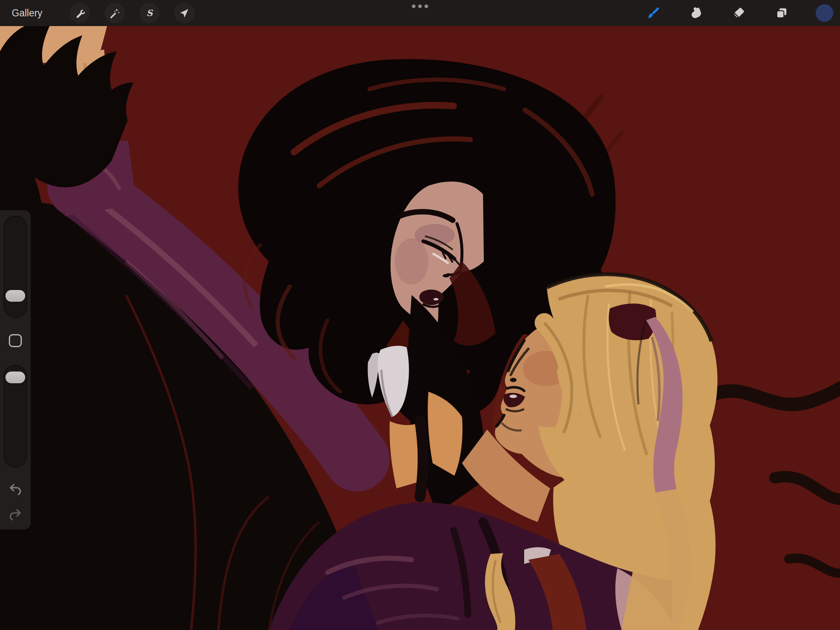  What do you see at coordinates (15, 296) in the screenshot?
I see `brush-size-slider-thumb` at bounding box center [15, 296].